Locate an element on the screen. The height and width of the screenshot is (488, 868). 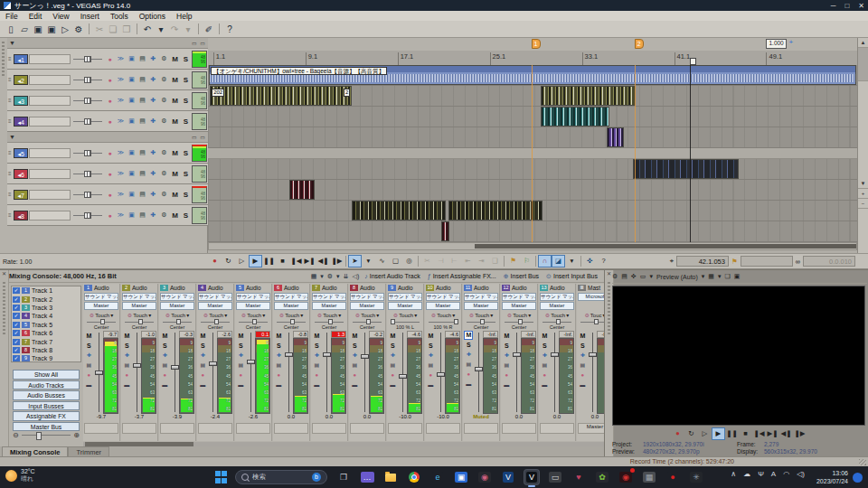
mixer-list-item: ✓ 1 Track 1 is located at coordinates (46, 291).